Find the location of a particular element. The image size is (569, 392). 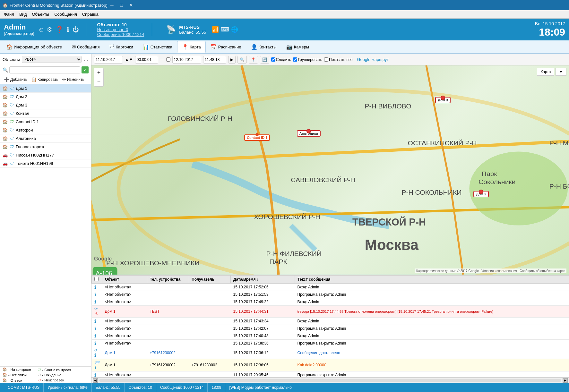

messages-count: Сообщений: 1000 / 1214 is located at coordinates (121, 35).